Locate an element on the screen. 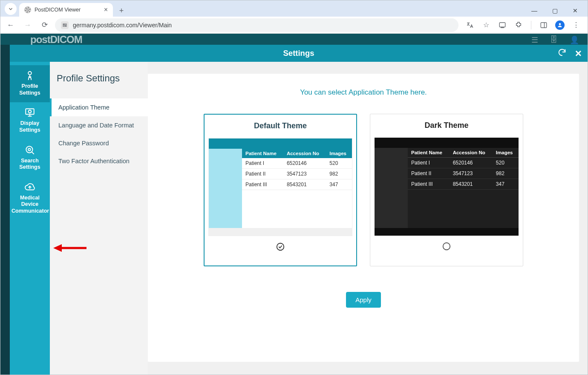 Image resolution: width=588 pixels, height=375 pixels. app-brand-hint: postDICOM is located at coordinates (56, 40).